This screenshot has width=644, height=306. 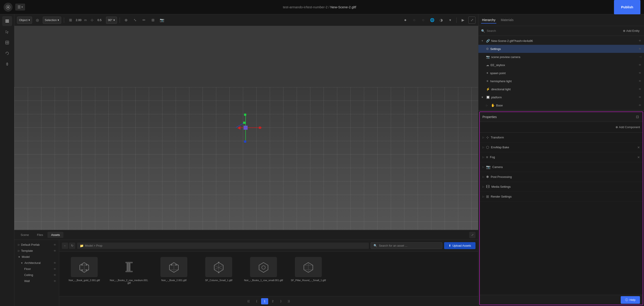 I want to click on add-component-button: ⊕ Add Component, so click(x=628, y=127).